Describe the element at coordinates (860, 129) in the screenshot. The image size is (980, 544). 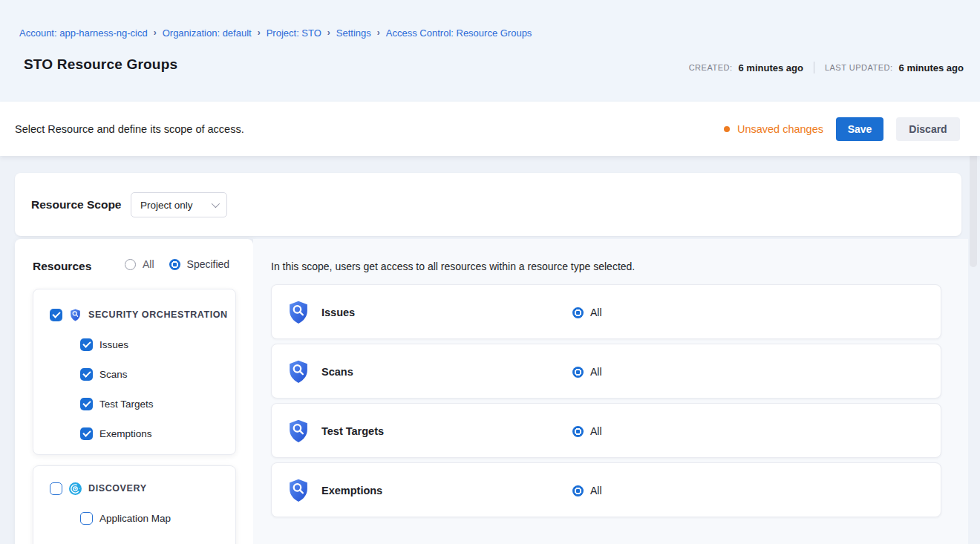
I see `save-button: Save` at that location.